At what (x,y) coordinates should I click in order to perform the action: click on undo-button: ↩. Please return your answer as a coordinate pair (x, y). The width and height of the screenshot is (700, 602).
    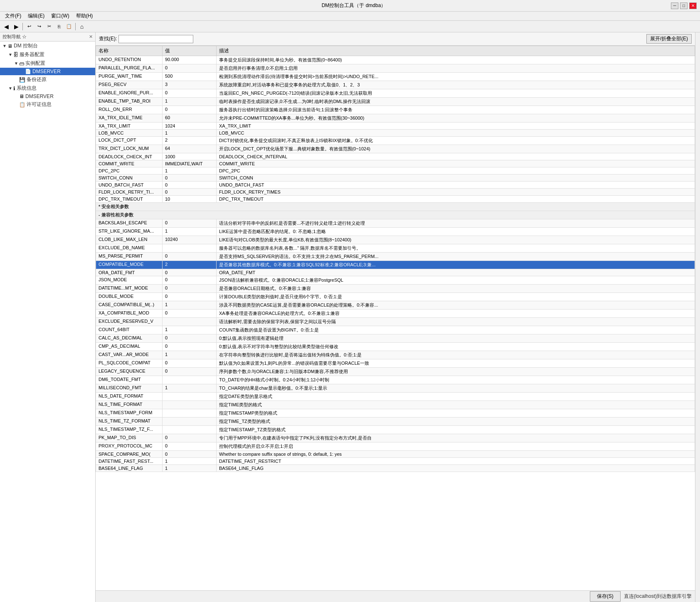
    Looking at the image, I should click on (29, 27).